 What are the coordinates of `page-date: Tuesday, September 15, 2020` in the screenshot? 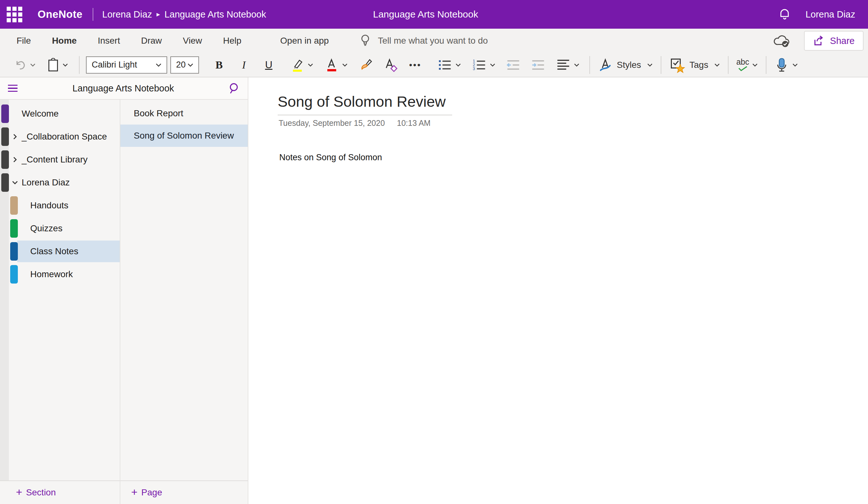 It's located at (332, 123).